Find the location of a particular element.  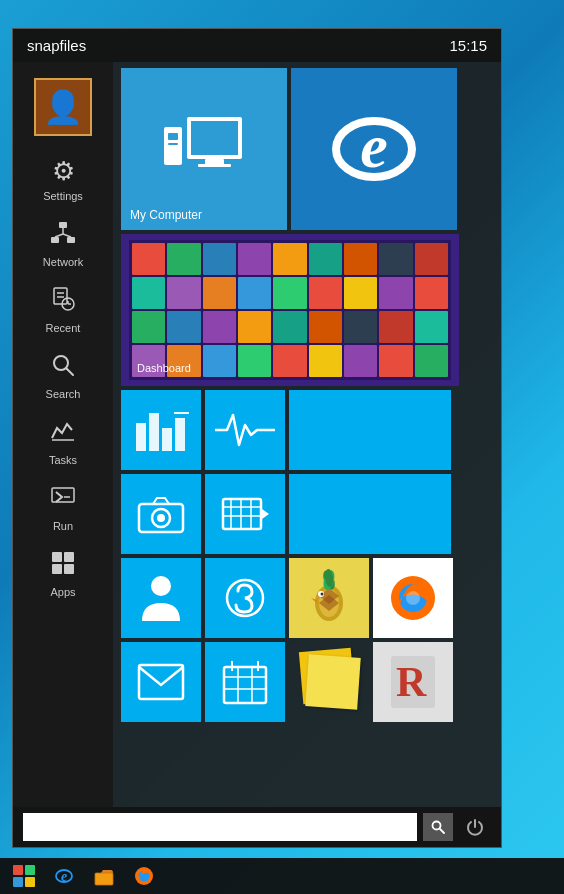

run-icon is located at coordinates (63, 500).